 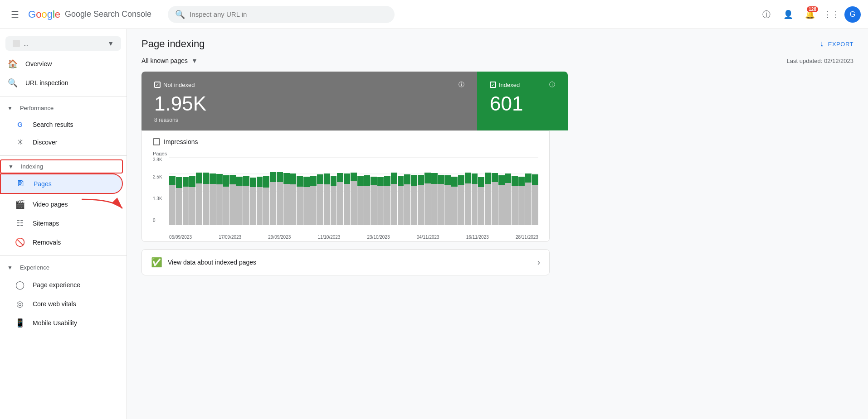 What do you see at coordinates (63, 224) in the screenshot?
I see `sidebar: ... ▼ 🏠 Overview 🔍 URL inspection ▼ Perf…` at bounding box center [63, 224].